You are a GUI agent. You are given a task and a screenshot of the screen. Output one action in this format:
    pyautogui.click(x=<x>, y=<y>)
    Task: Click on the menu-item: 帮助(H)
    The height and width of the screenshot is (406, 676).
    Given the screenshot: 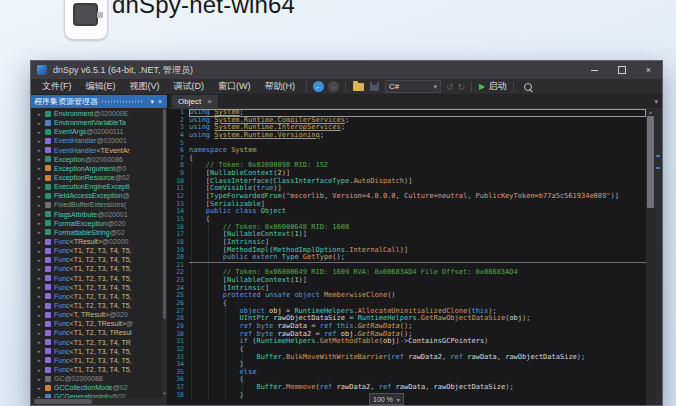 What is the action you would take?
    pyautogui.click(x=280, y=86)
    